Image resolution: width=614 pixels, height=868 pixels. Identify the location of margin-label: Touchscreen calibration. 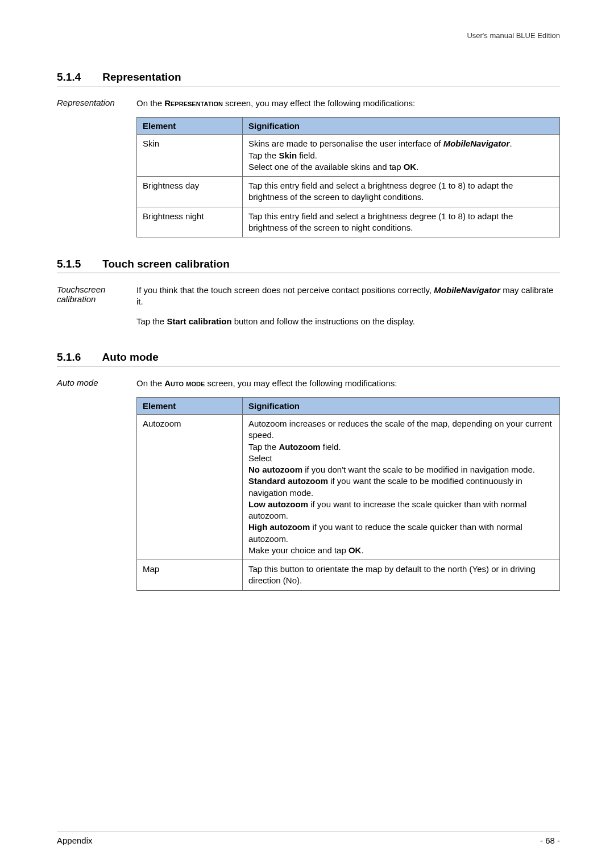
(97, 310).